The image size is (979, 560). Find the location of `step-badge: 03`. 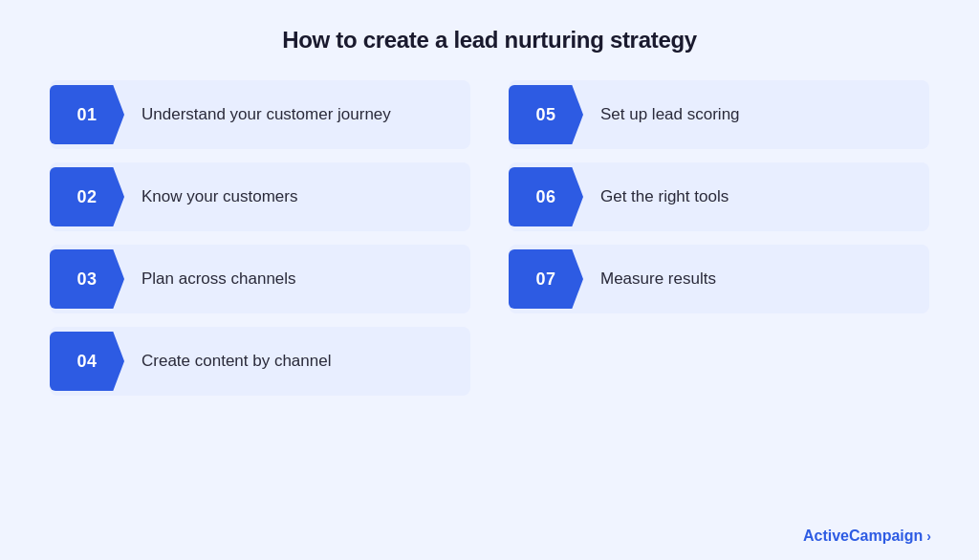

step-badge: 03 is located at coordinates (87, 279).